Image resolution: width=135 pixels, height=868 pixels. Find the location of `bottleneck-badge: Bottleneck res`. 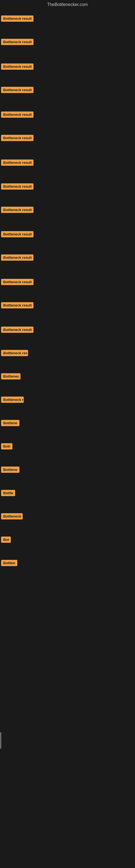

bottleneck-badge: Bottleneck res is located at coordinates (15, 353).